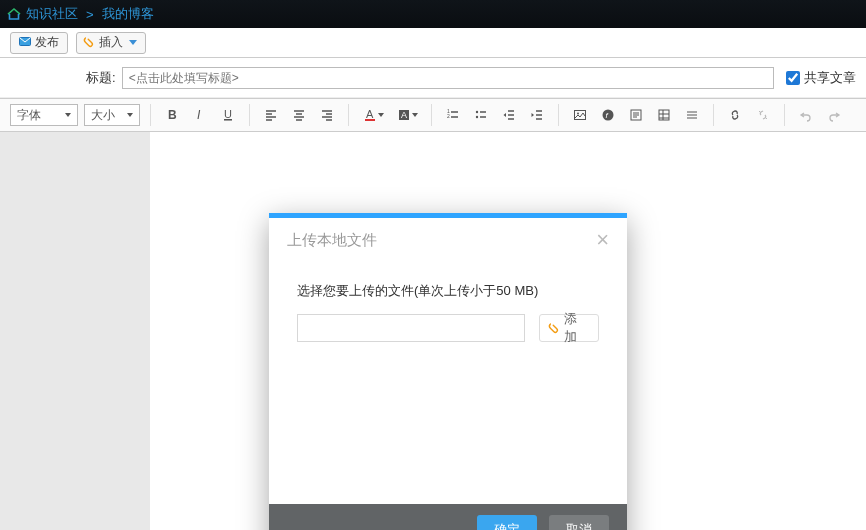 The height and width of the screenshot is (530, 866). What do you see at coordinates (103, 116) in the screenshot?
I see `size-select-label: 大小` at bounding box center [103, 116].